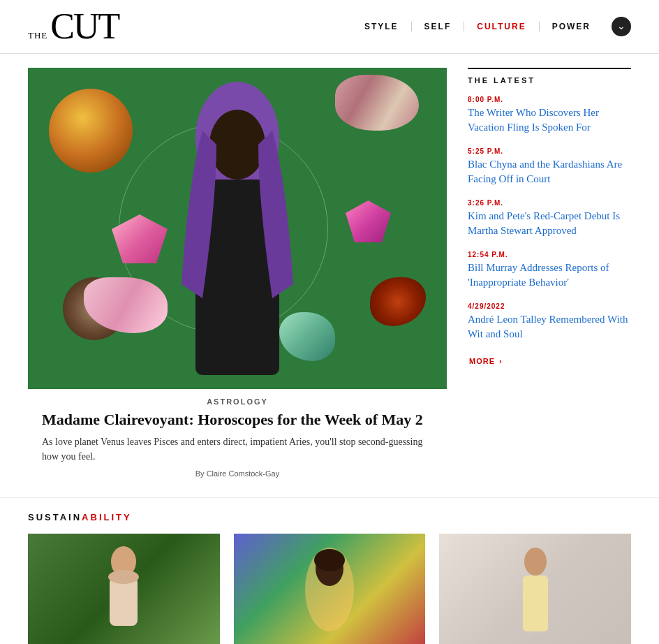  What do you see at coordinates (571, 27) in the screenshot?
I see `nav-power: POWER` at bounding box center [571, 27].